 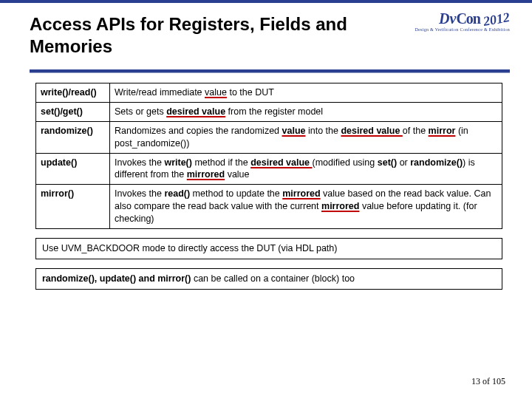 What do you see at coordinates (488, 381) in the screenshot?
I see `page-counter: 13 of 105` at bounding box center [488, 381].